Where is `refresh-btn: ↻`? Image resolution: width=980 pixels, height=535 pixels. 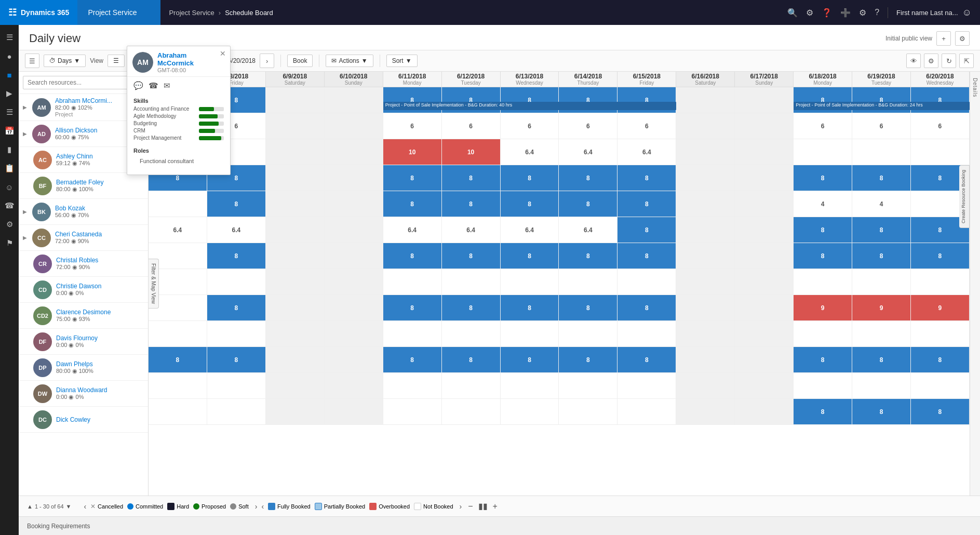
refresh-btn: ↻ is located at coordinates (949, 61).